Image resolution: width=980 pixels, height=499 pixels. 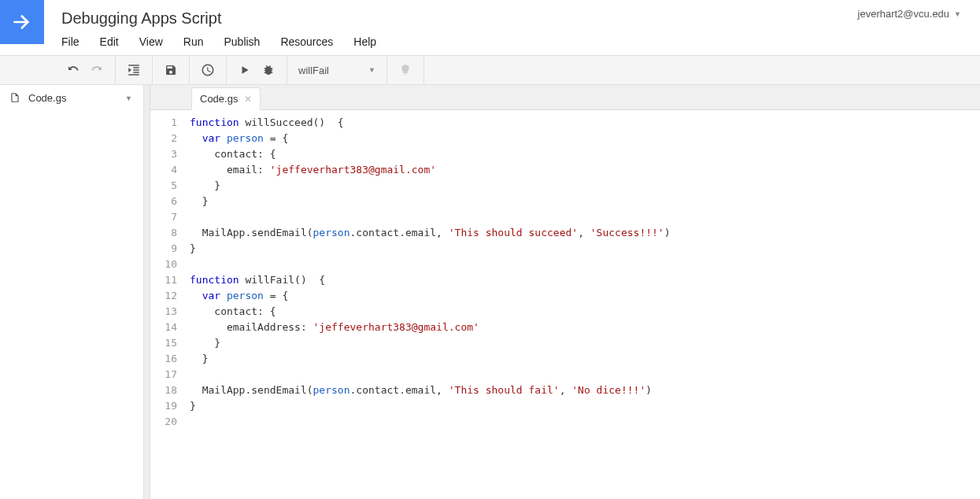 I want to click on run-button, so click(x=245, y=70).